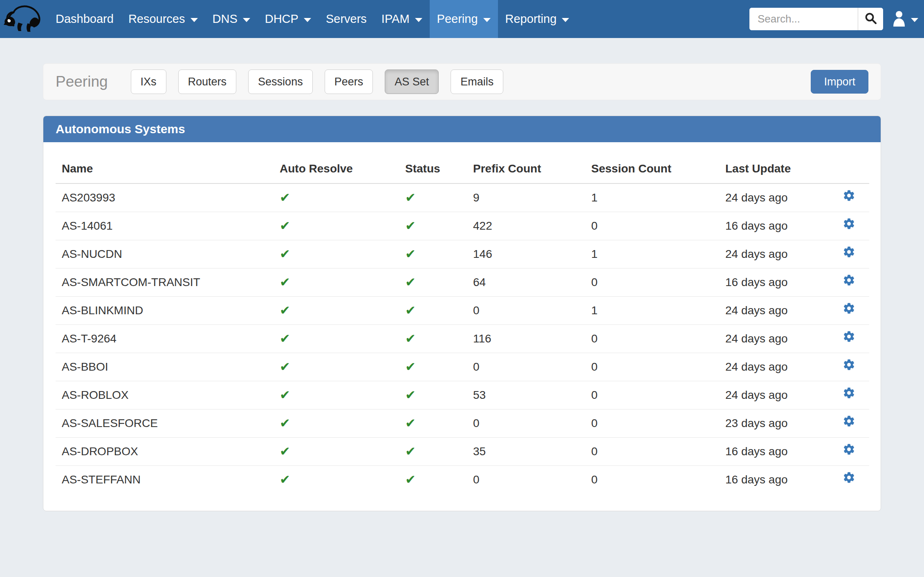 Image resolution: width=924 pixels, height=577 pixels. Describe the element at coordinates (526, 339) in the screenshot. I see `prefix-count-cell: 116` at that location.